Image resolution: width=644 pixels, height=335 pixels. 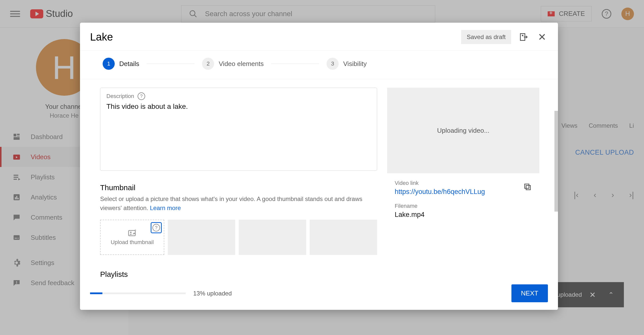 I want to click on step-number: 1, so click(x=109, y=64).